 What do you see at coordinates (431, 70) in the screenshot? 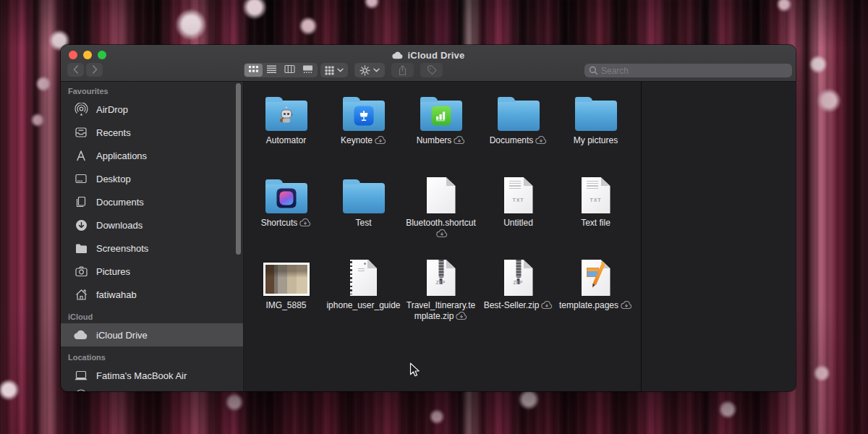
I see `tag-button` at bounding box center [431, 70].